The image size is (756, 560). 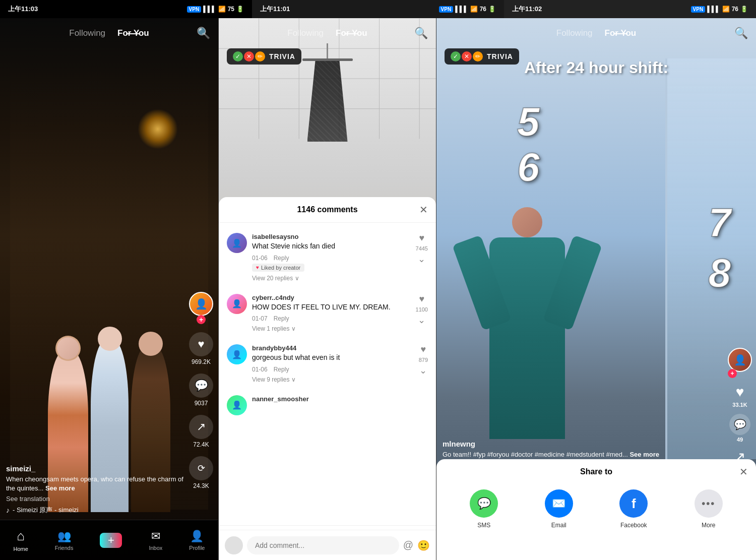 I want to click on avatar-3-img: 👤, so click(x=237, y=355).